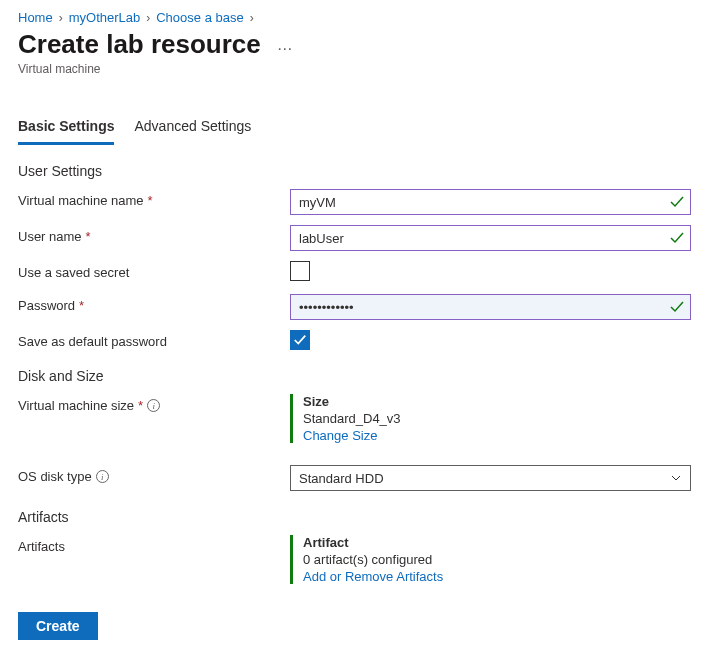  What do you see at coordinates (360, 128) in the screenshot?
I see `tabs: Basic Settings Advanced Settings` at bounding box center [360, 128].